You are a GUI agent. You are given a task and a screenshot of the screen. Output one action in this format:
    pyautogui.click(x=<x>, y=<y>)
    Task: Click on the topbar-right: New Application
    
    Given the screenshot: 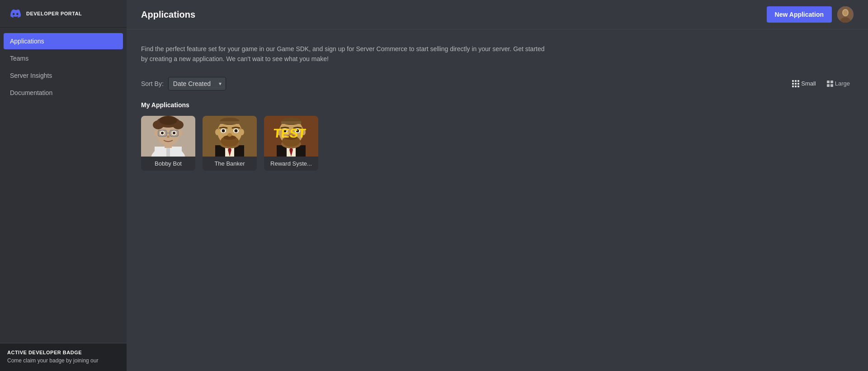 What is the action you would take?
    pyautogui.click(x=810, y=14)
    